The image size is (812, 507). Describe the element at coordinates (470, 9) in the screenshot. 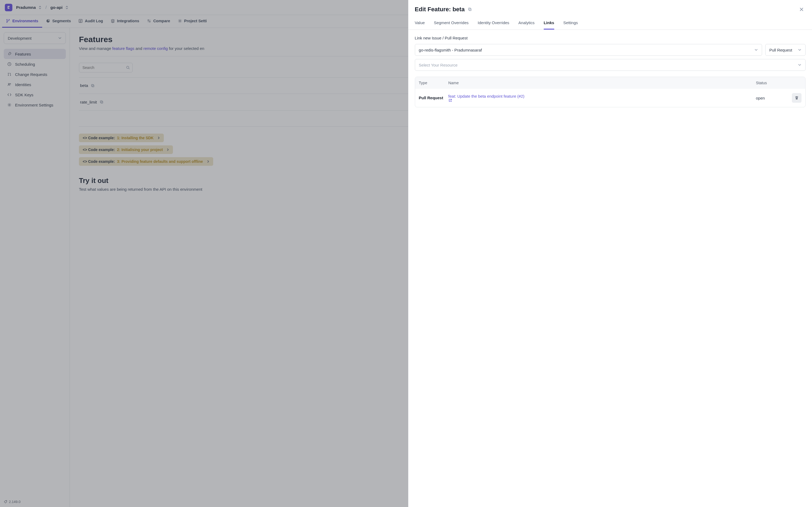

I see `copy-icon` at that location.